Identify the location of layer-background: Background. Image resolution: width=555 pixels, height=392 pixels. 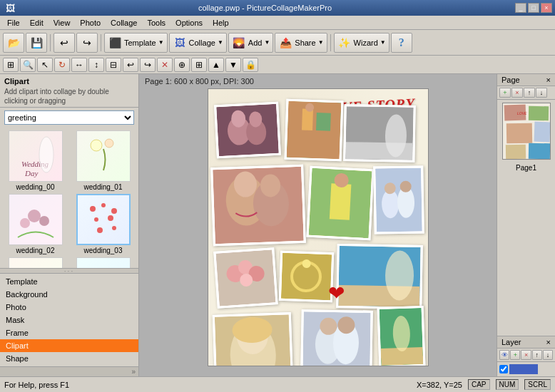
(69, 294).